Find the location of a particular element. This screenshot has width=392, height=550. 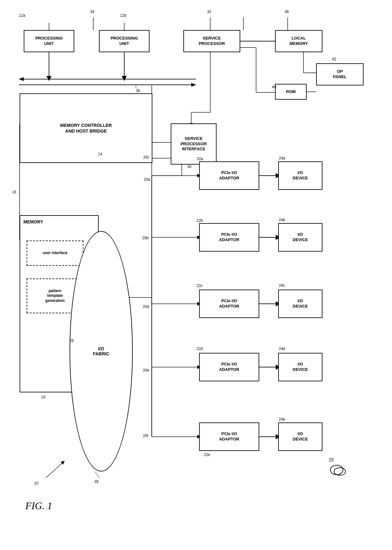

ref-22e: 22e is located at coordinates (207, 455).